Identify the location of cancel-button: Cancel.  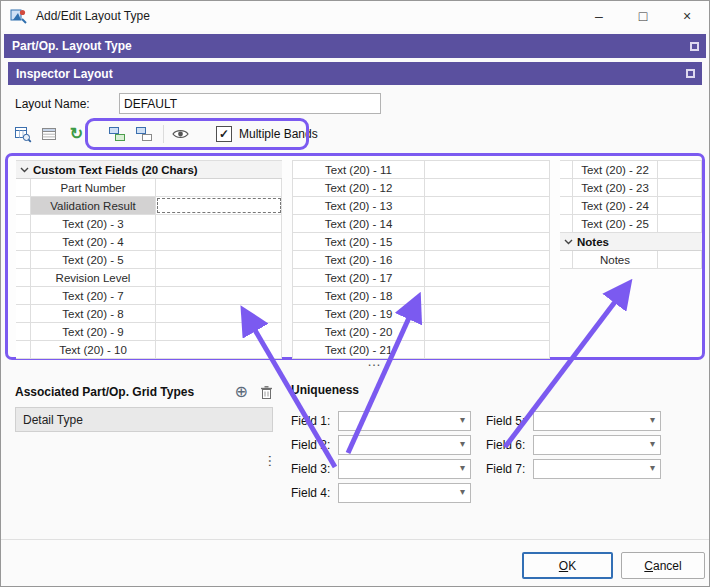
(663, 566).